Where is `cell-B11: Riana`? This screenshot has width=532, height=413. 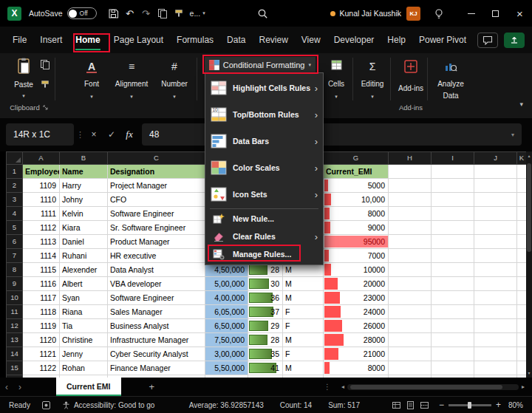 cell-B11: Riana is located at coordinates (84, 312).